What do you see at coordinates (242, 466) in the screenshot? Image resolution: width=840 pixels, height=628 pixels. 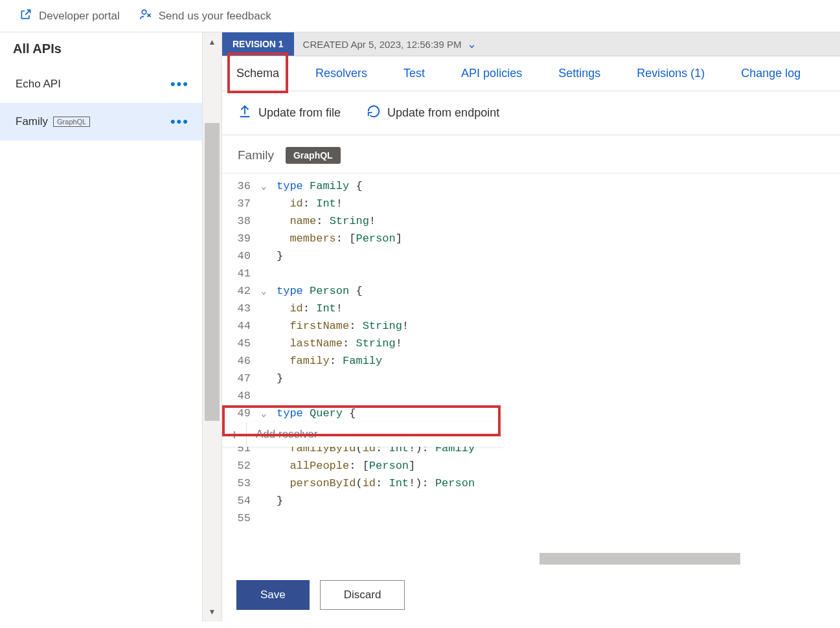 I see `line-number: 52` at bounding box center [242, 466].